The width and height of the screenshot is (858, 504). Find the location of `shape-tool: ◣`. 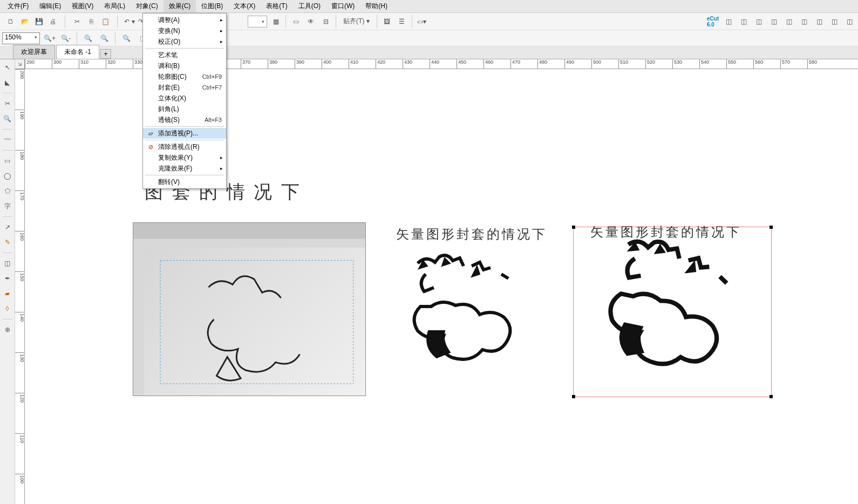

shape-tool: ◣ is located at coordinates (8, 83).